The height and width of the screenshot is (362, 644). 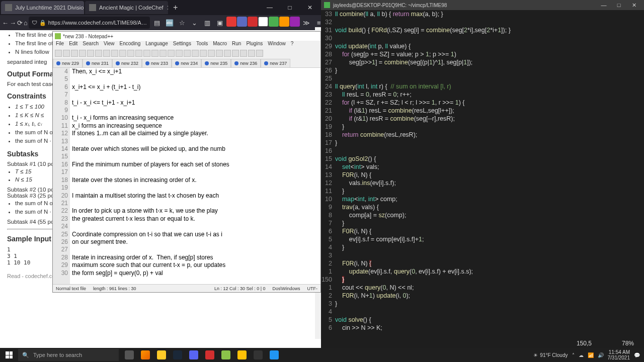 I want to click on menu-run: Run, so click(x=236, y=45).